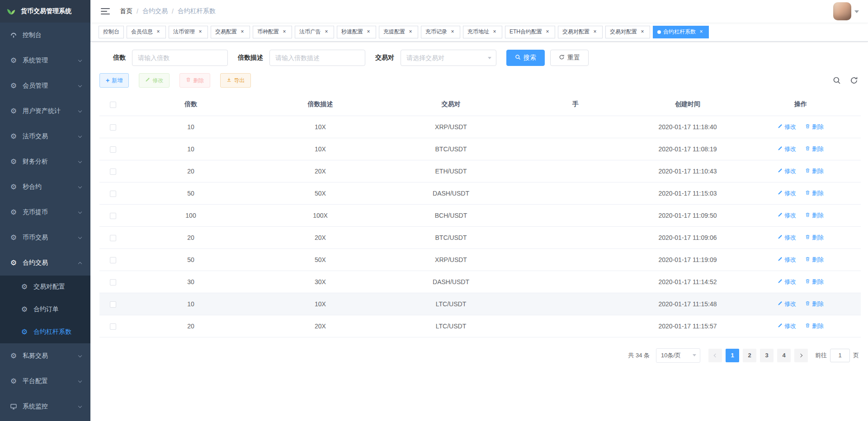  What do you see at coordinates (45, 407) in the screenshot?
I see `sidebar-item-system-monitor: 系统监控` at bounding box center [45, 407].